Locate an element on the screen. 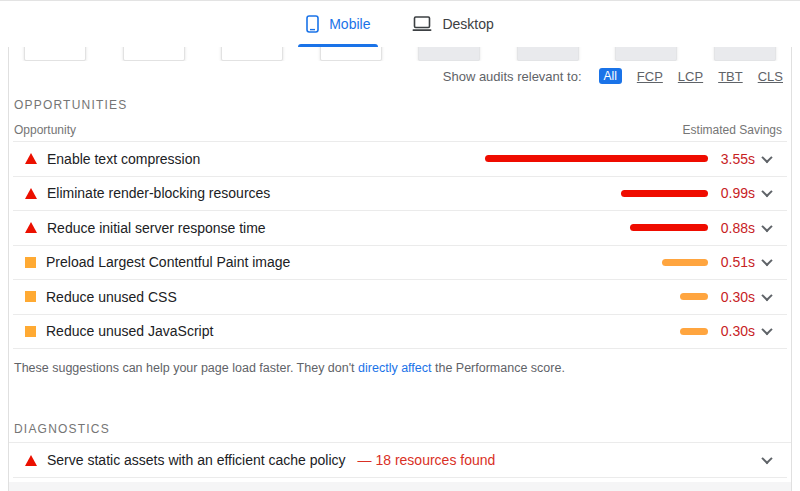 This screenshot has width=800, height=491. desktop-monitor-icon is located at coordinates (422, 24).